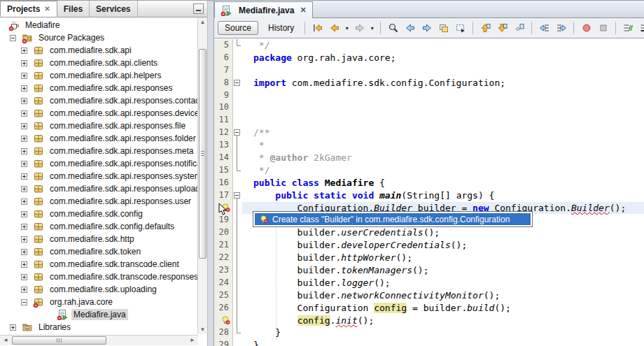  Describe the element at coordinates (443, 296) in the screenshot. I see `code-line-text: builder.networkConnectivityMonitor();` at that location.